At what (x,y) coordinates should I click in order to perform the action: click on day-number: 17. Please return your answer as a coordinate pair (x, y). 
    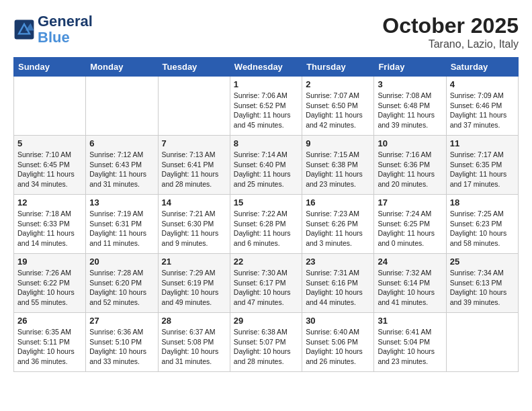
    Looking at the image, I should click on (410, 203).